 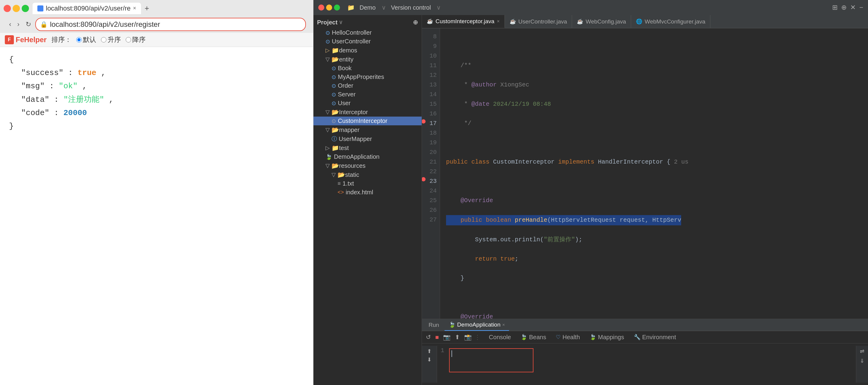 I want to click on line-num-24: 24, so click(x=431, y=191).